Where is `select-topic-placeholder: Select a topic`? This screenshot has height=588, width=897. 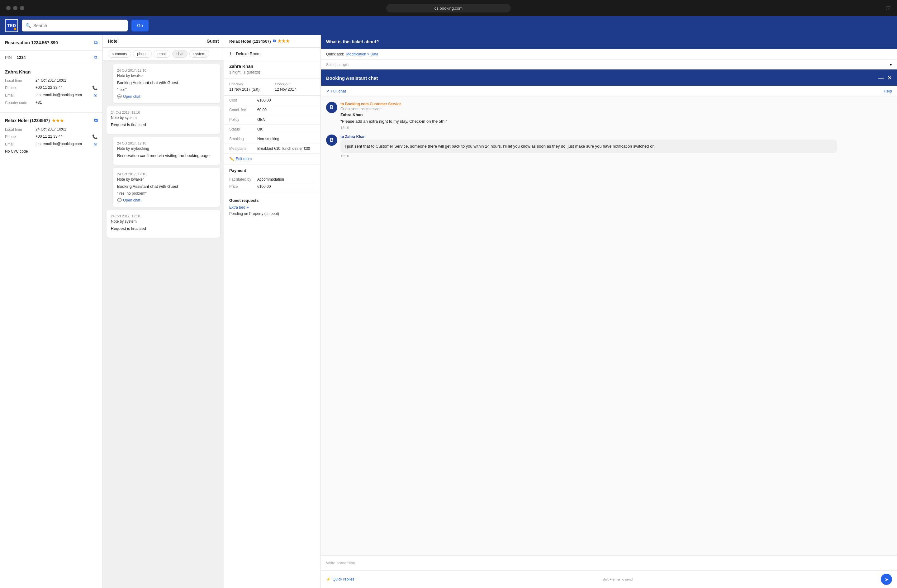
select-topic-placeholder: Select a topic is located at coordinates (337, 65).